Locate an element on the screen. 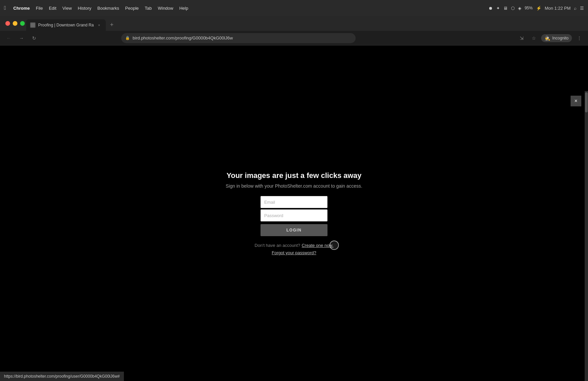  reload-button: ↻ is located at coordinates (34, 38).